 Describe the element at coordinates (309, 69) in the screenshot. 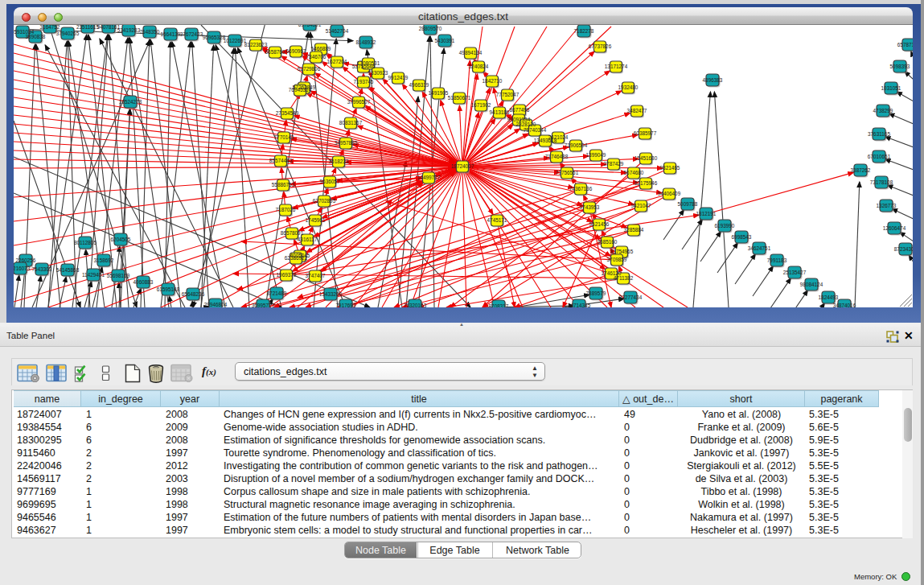

I see `svg-text: 62729806` at that location.